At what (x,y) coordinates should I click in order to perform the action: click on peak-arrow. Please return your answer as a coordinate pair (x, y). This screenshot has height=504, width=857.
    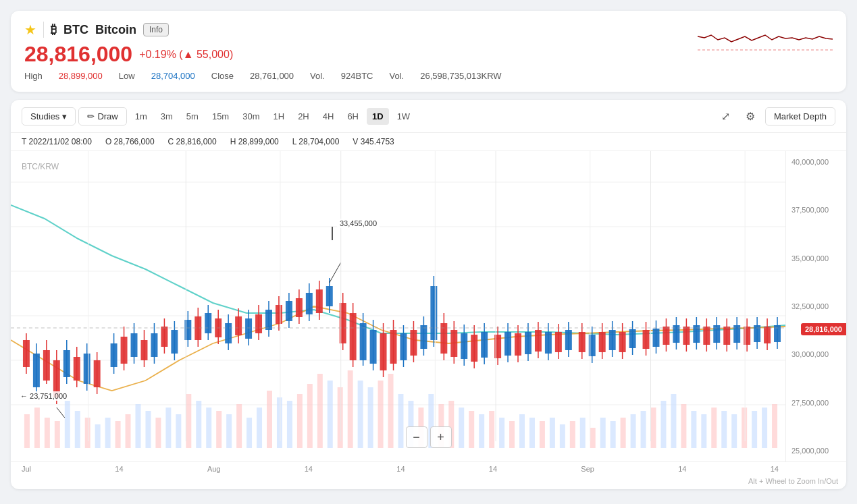
    Looking at the image, I should click on (332, 233).